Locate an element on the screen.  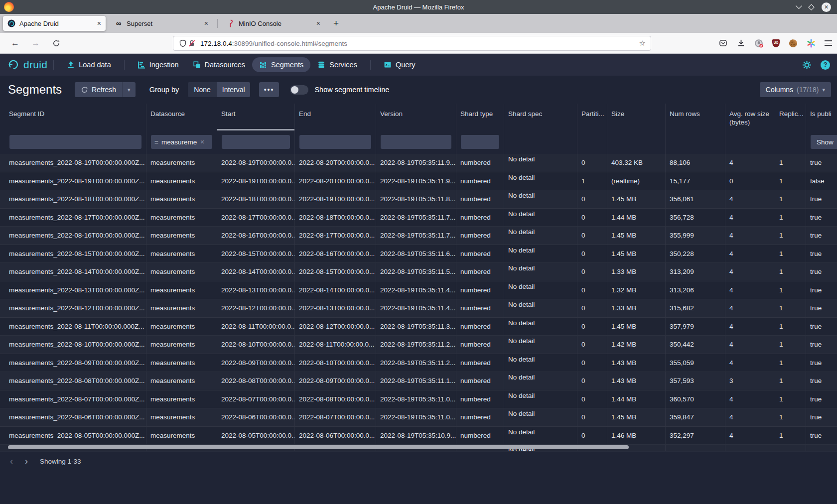
filter-input-start is located at coordinates (256, 142).